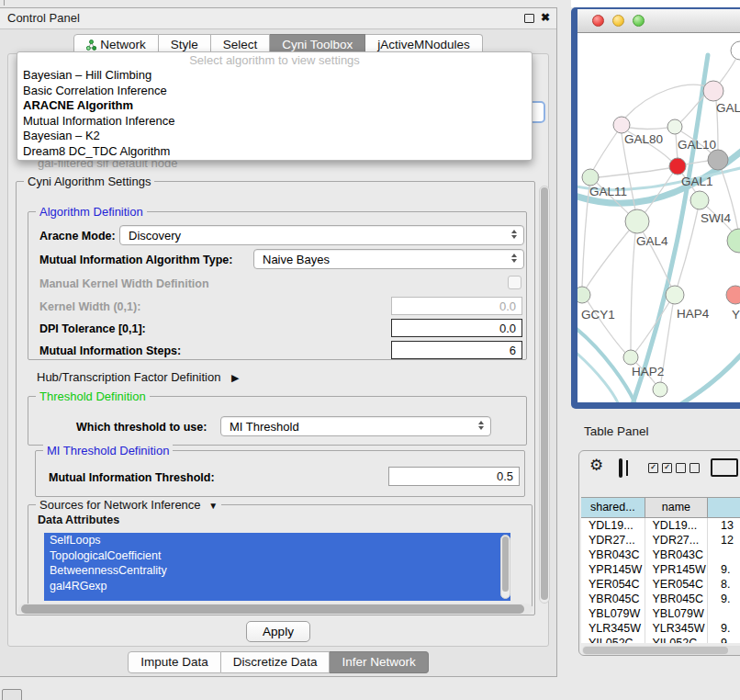  Describe the element at coordinates (529, 18) in the screenshot. I see `float-window-icon` at that location.